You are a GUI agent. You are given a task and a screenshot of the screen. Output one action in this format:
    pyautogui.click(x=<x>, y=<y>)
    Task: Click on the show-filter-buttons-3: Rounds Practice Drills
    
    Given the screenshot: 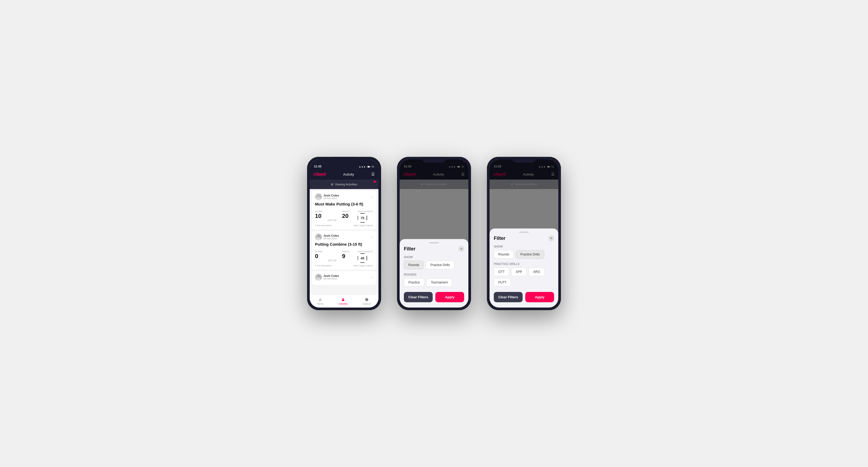 What is the action you would take?
    pyautogui.click(x=524, y=254)
    